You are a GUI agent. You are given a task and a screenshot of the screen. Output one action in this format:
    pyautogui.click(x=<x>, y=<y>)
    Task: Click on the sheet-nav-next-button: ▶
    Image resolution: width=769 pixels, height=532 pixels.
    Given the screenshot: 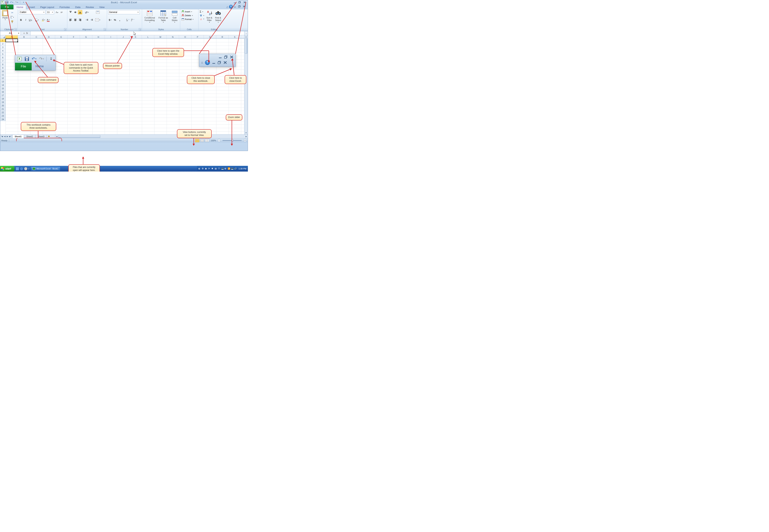 What is the action you would take?
    pyautogui.click(x=7, y=136)
    